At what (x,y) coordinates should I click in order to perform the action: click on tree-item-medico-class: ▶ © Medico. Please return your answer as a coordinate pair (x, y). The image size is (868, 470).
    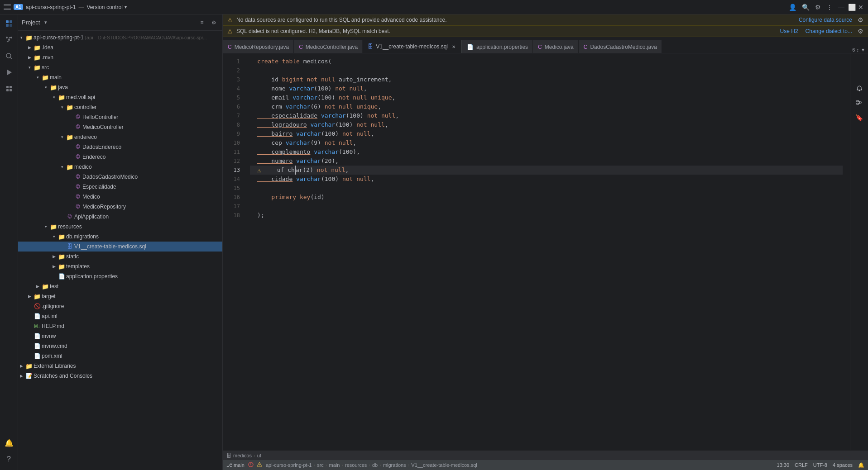
    Looking at the image, I should click on (120, 197).